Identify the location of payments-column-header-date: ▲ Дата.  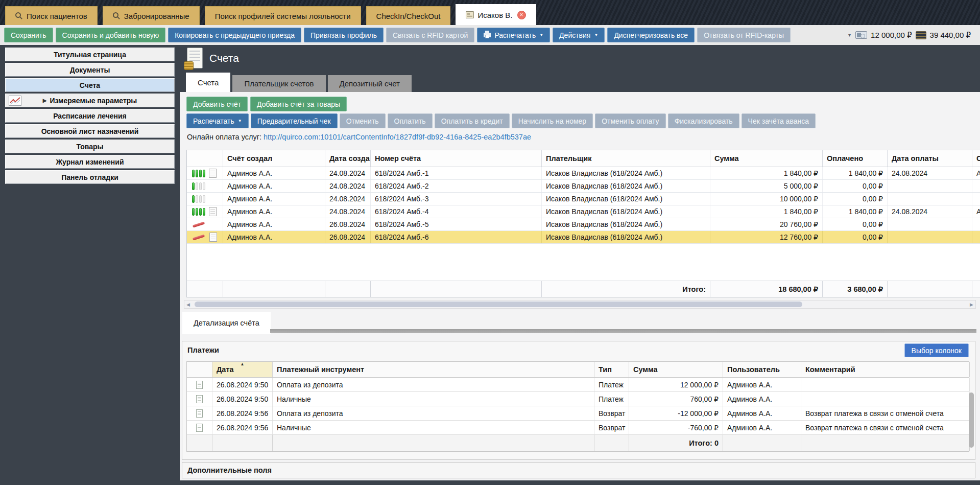
(243, 369).